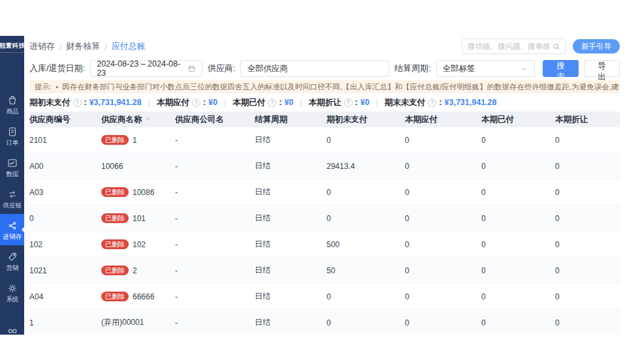 The image size is (625, 364). What do you see at coordinates (138, 270) in the screenshot?
I see `cell-supplier-name: 已删除 2` at bounding box center [138, 270].